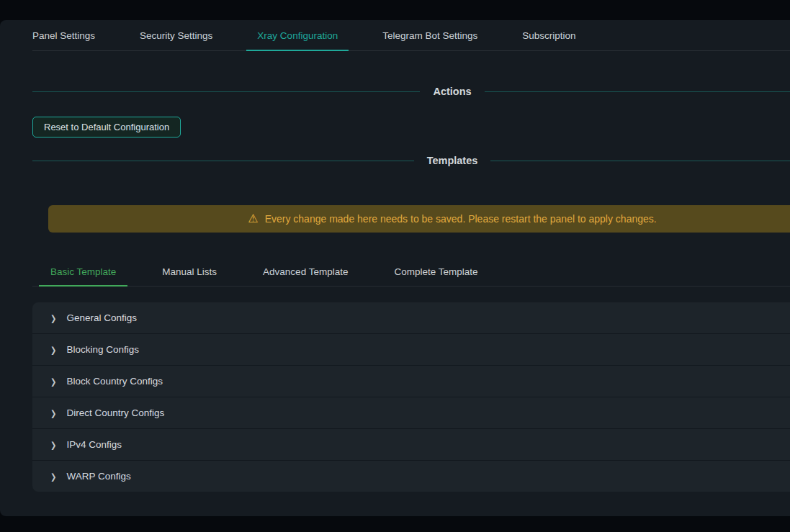  Describe the element at coordinates (452, 161) in the screenshot. I see `templates-section-title: Templates` at that location.